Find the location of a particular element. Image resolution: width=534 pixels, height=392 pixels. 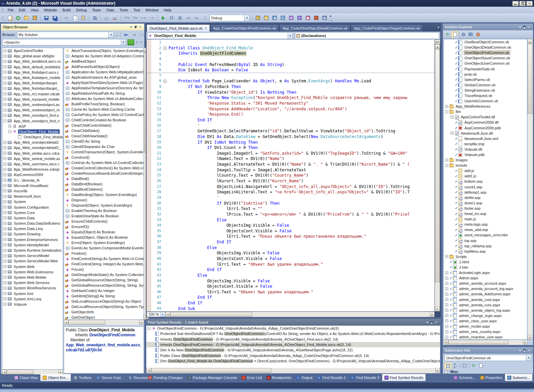

editor-vscrollbar: ▲ ▼ is located at coordinates (437, 178).